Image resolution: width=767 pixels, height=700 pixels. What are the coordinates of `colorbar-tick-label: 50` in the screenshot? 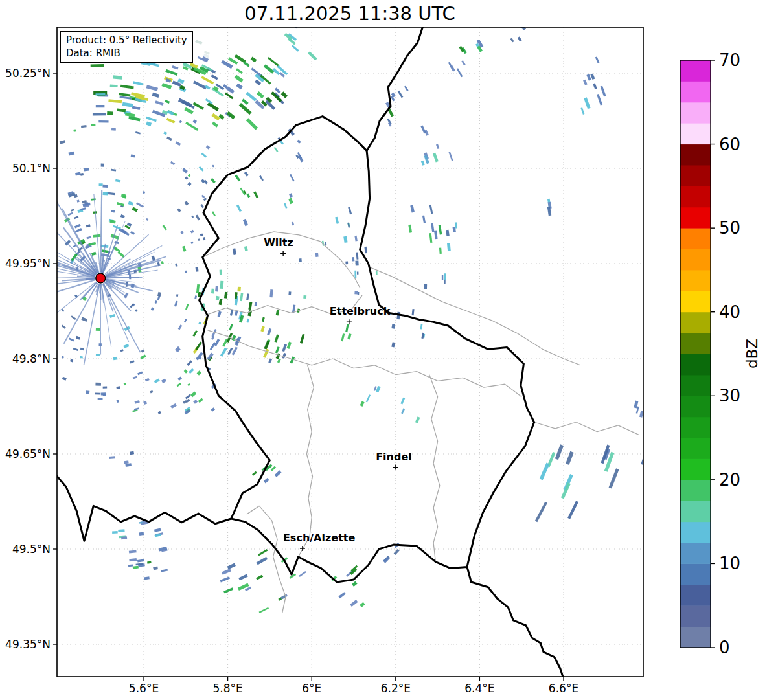 It's located at (729, 228).